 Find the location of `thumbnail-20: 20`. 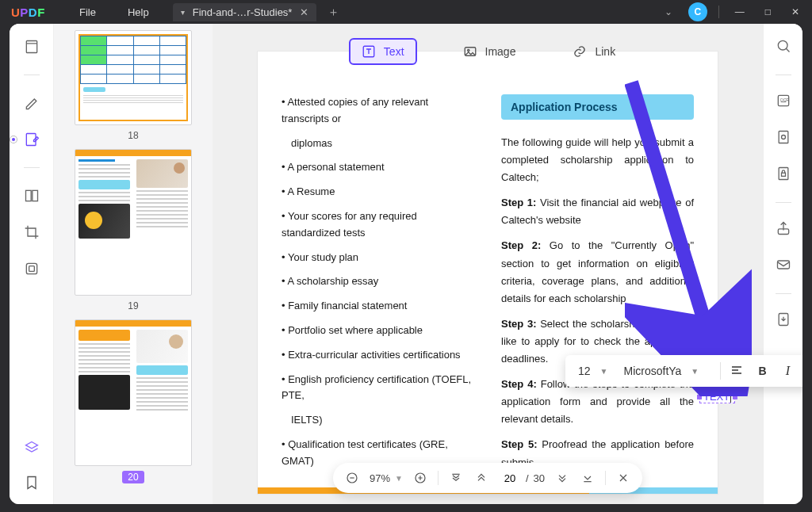

thumbnail-20: 20 is located at coordinates (133, 401).